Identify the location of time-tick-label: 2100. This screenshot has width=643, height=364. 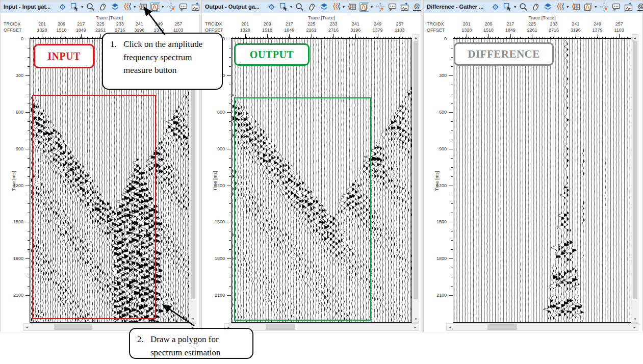
(216, 295).